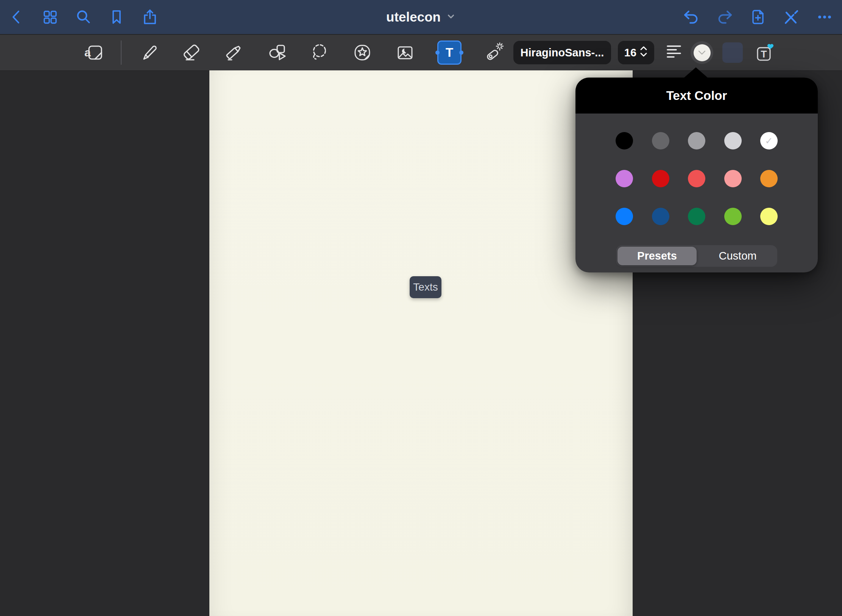  What do you see at coordinates (50, 17) in the screenshot?
I see `thumbnails-button` at bounding box center [50, 17].